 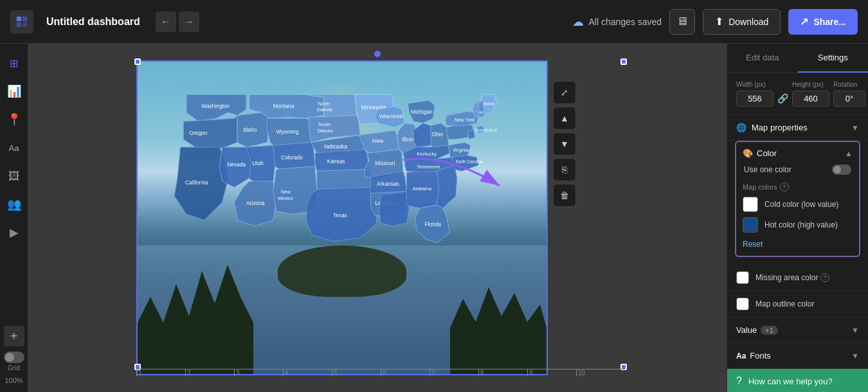 What do you see at coordinates (849, 85) in the screenshot?
I see `rotation-label: Rotation` at bounding box center [849, 85].